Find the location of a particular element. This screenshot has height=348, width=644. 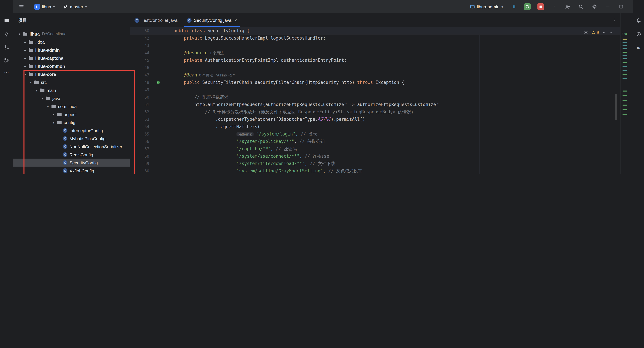

settings-icon is located at coordinates (594, 7).